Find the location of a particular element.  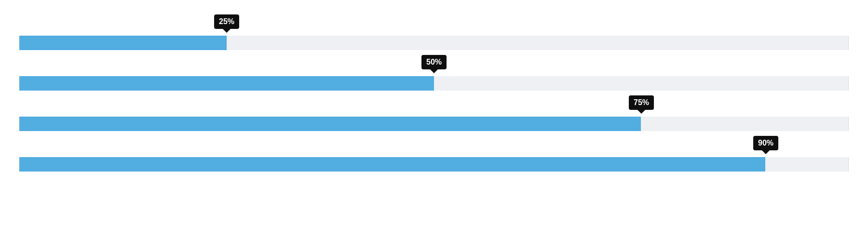

progress-bar-1: 25% is located at coordinates (434, 32).